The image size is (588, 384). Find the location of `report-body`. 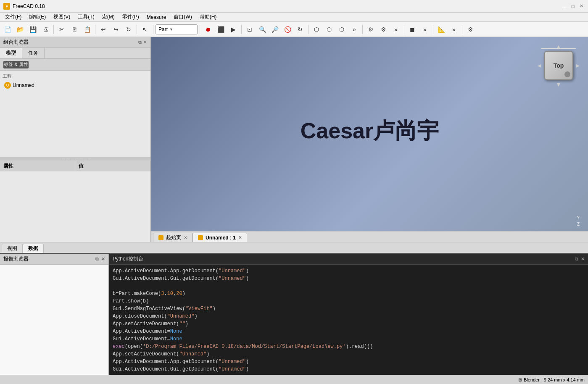

report-body is located at coordinates (54, 320).